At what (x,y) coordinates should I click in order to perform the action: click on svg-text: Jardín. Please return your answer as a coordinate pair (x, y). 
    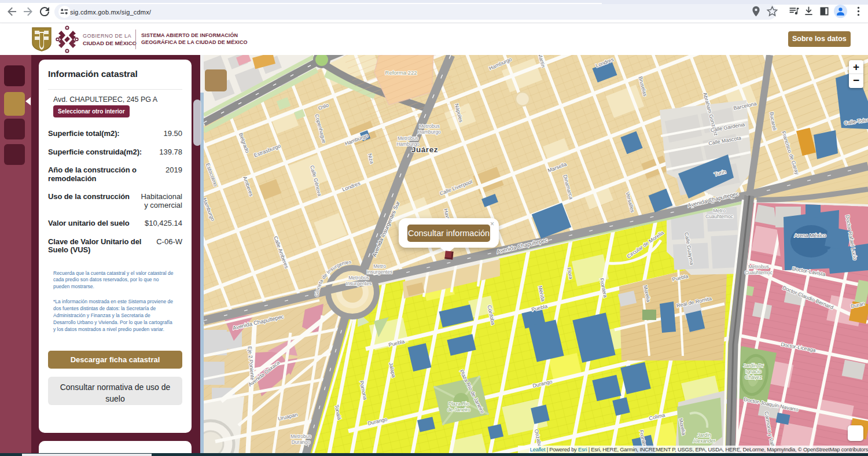
    Looking at the image, I should click on (704, 435).